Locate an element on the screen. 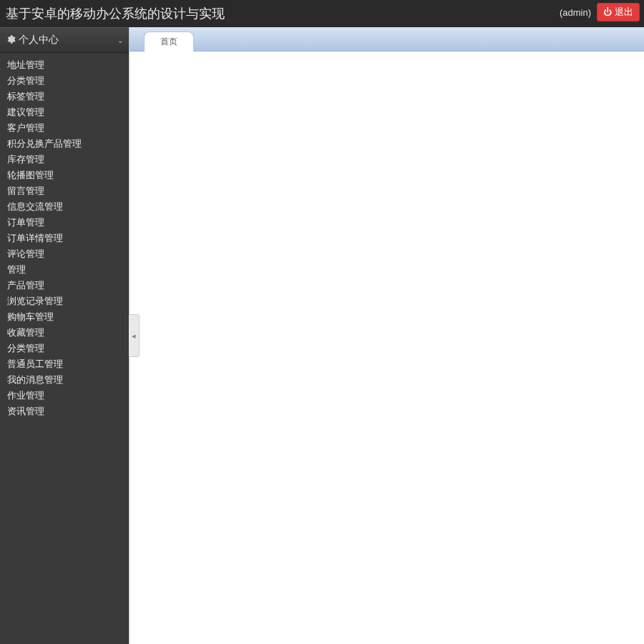 The height and width of the screenshot is (644, 644). sidebar-item-label: 评论管理 is located at coordinates (26, 253).